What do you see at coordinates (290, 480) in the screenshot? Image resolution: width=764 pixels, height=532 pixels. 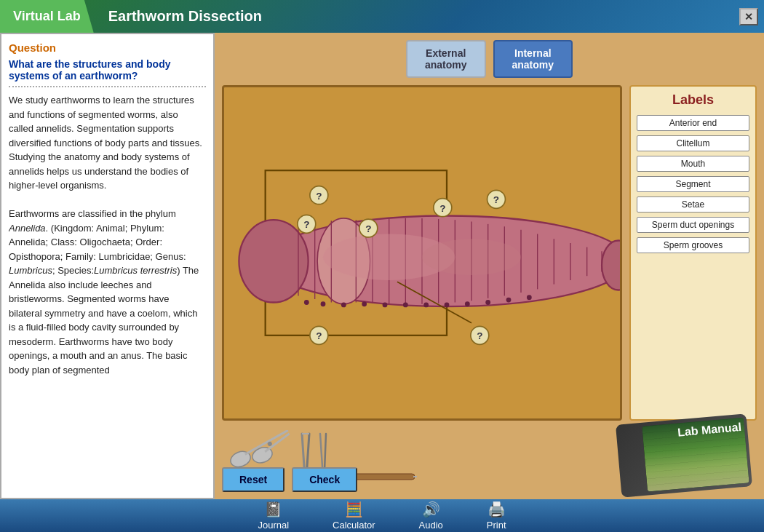 I see `action-buttons: Reset Check` at bounding box center [290, 480].